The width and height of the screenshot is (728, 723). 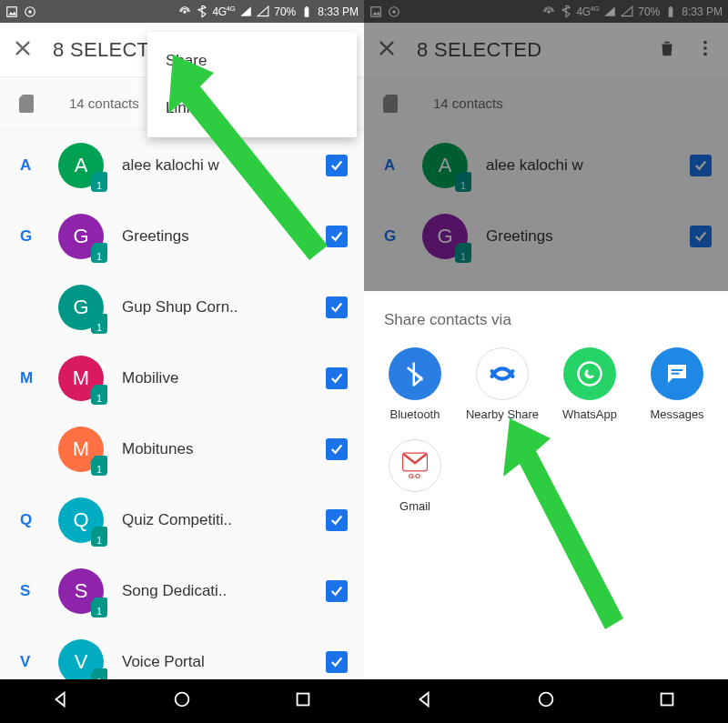 I want to click on network-label: 4G, so click(x=220, y=12).